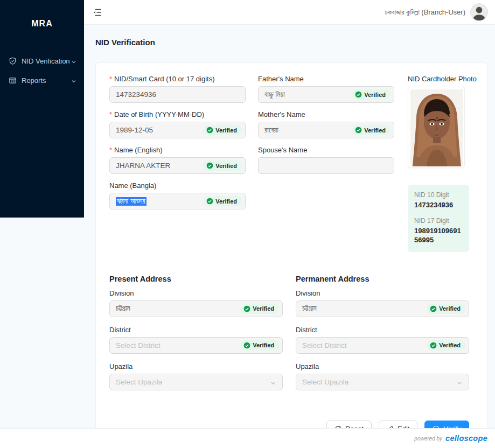 This screenshot has width=495, height=448. I want to click on present-division-value: চট্টগ্রাম, so click(123, 309).